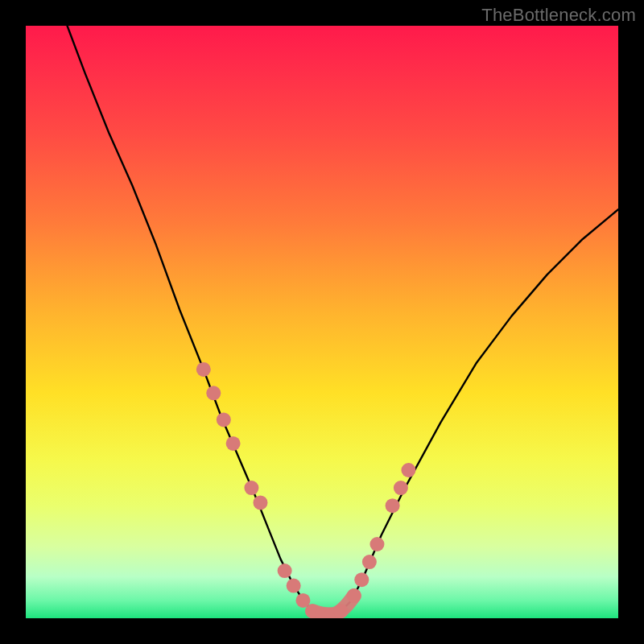 The height and width of the screenshot is (644, 644). What do you see at coordinates (306, 490) in the screenshot?
I see `data-dots` at bounding box center [306, 490].